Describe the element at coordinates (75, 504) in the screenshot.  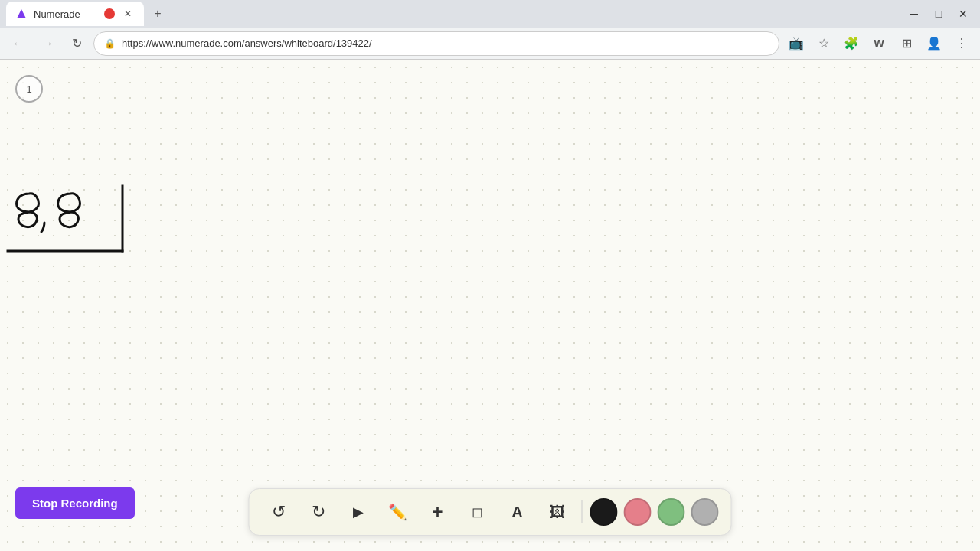
I see `stop-recording-button: Stop Recording` at that location.